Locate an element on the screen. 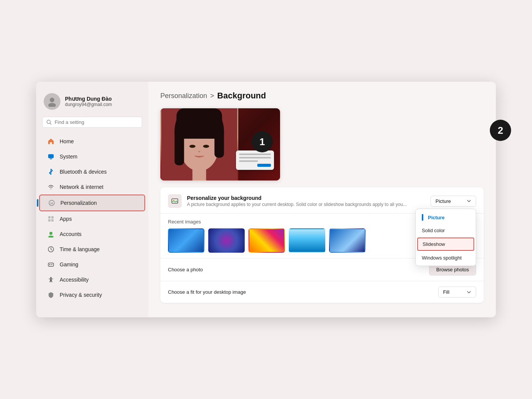  sidebar-item-personalization: Personalization is located at coordinates (92, 203).